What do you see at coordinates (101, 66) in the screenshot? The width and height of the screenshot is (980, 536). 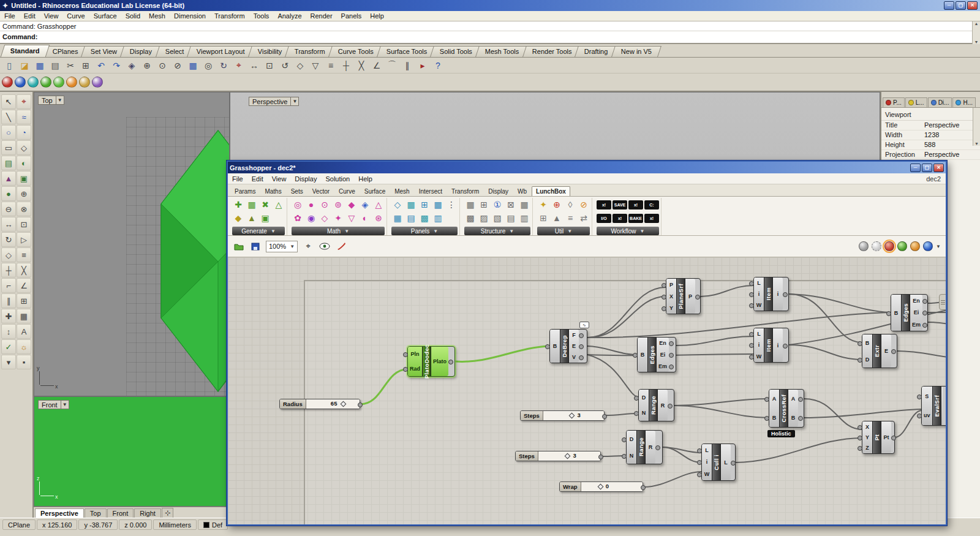 I see `undo-icon: ↶` at bounding box center [101, 66].